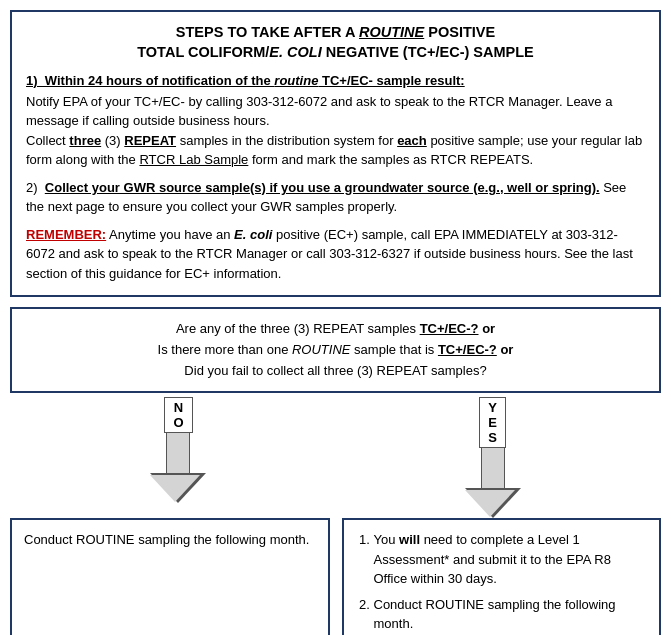  What do you see at coordinates (178, 468) in the screenshot?
I see `no-arrow-shape` at bounding box center [178, 468].